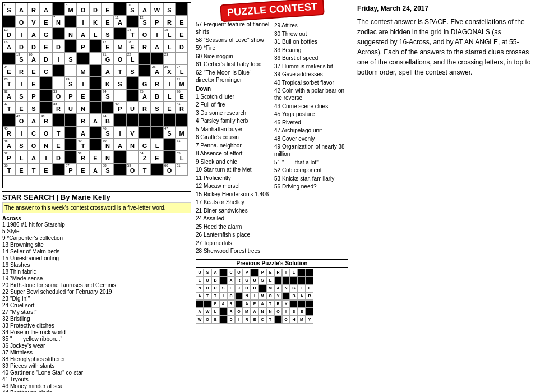  What do you see at coordinates (145, 169) in the screenshot?
I see `crossword-cell: T` at bounding box center [145, 169].